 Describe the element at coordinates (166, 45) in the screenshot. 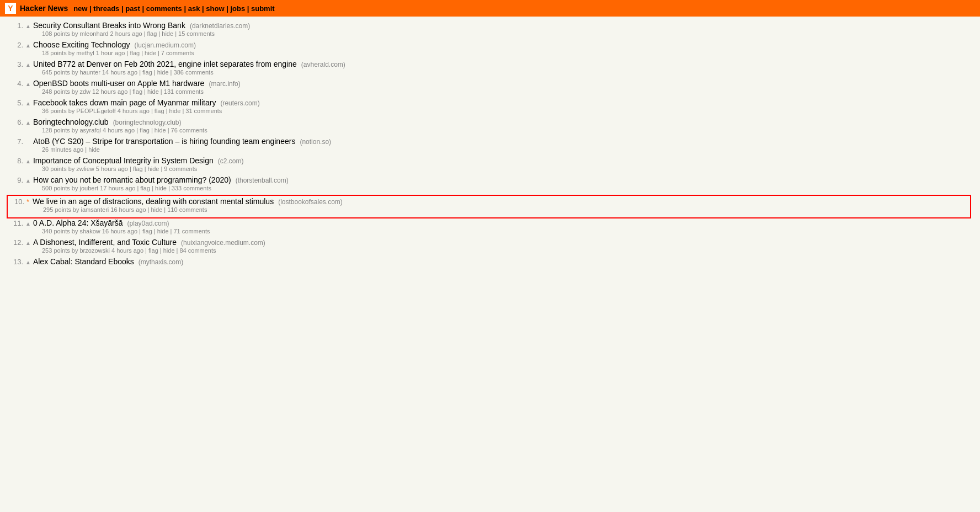

I see `story-domain: (lucjan.medium.com)` at that location.